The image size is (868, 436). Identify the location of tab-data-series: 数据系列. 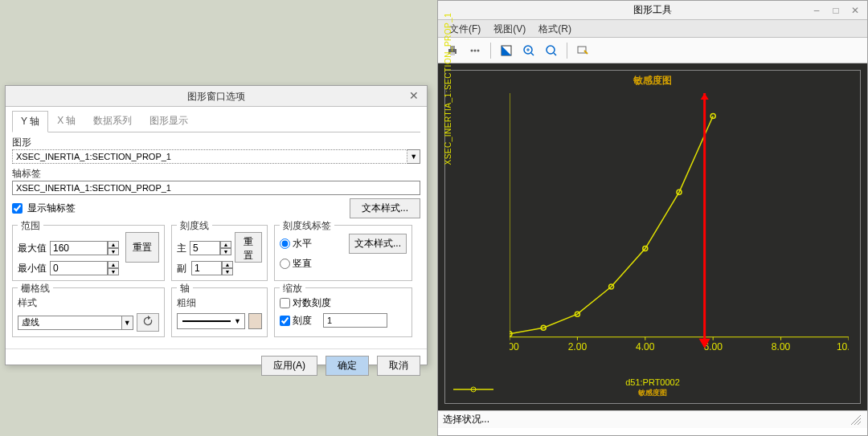
(113, 120).